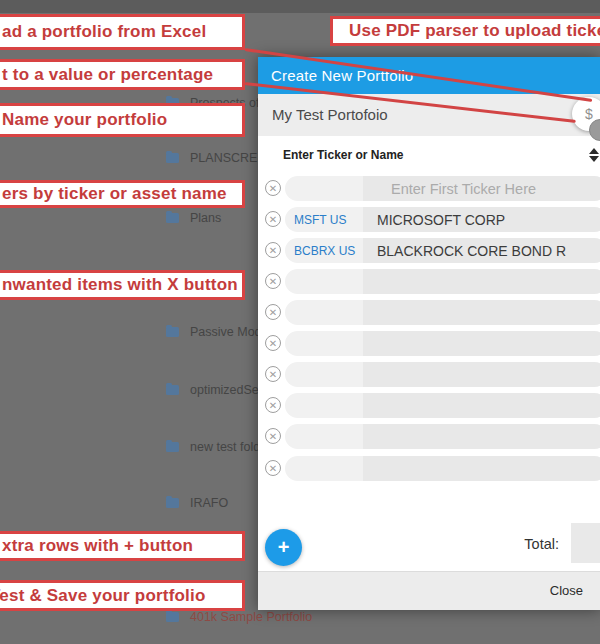 The height and width of the screenshot is (644, 600). Describe the element at coordinates (594, 155) in the screenshot. I see `updown-arrows-icon` at that location.